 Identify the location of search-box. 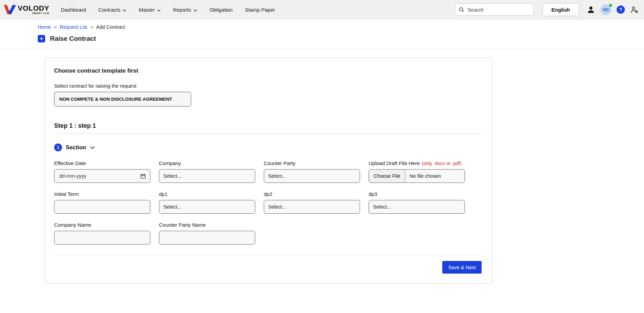
(494, 10).